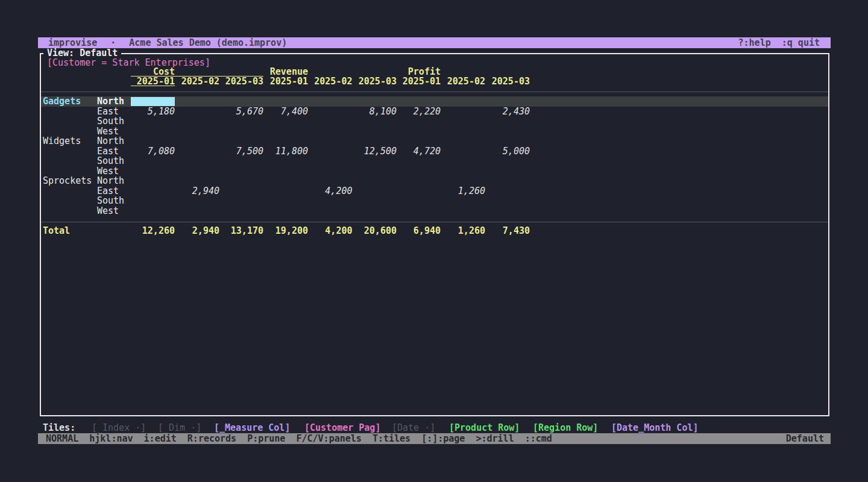 The height and width of the screenshot is (482, 868). I want to click on pivot-row-3-west: West, so click(435, 131).